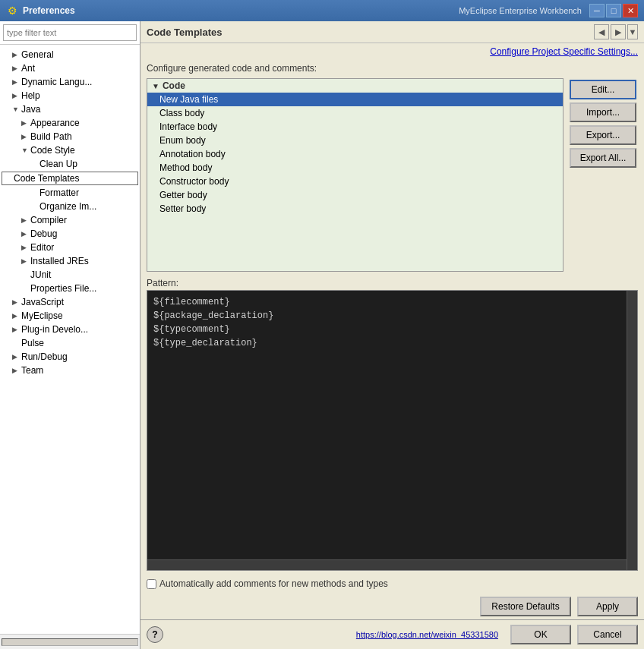  I want to click on sidebar-item-properties-files: Properties File..., so click(70, 288).